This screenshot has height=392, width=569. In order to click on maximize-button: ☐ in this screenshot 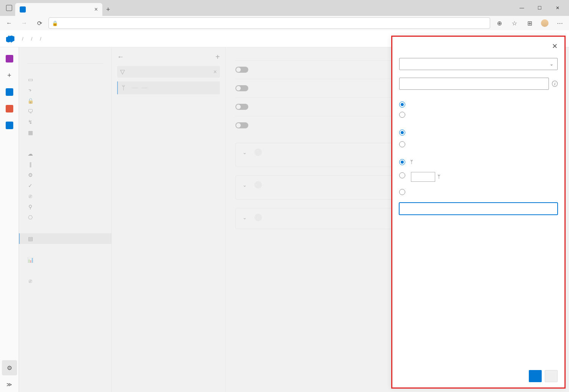, I will do `click(540, 8)`.